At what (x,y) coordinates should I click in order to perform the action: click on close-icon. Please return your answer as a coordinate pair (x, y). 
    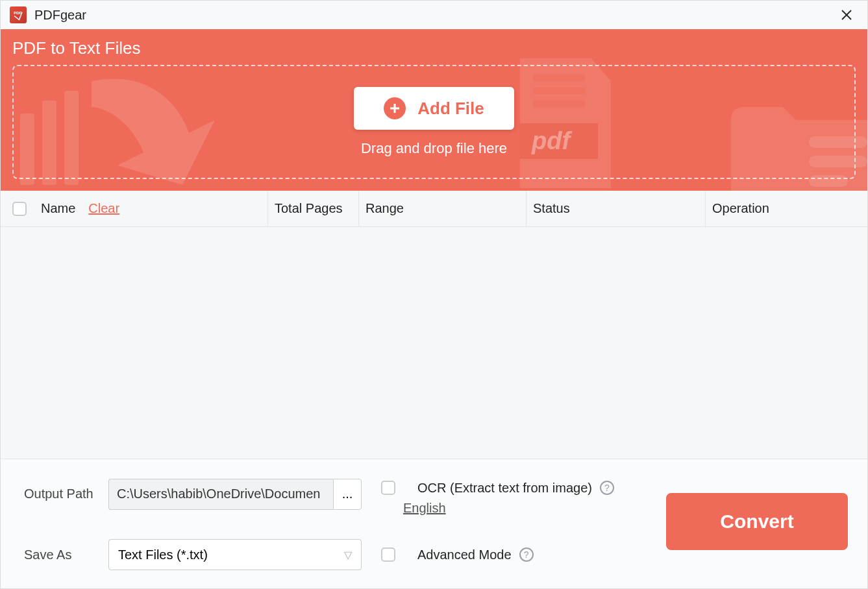
    Looking at the image, I should click on (847, 15).